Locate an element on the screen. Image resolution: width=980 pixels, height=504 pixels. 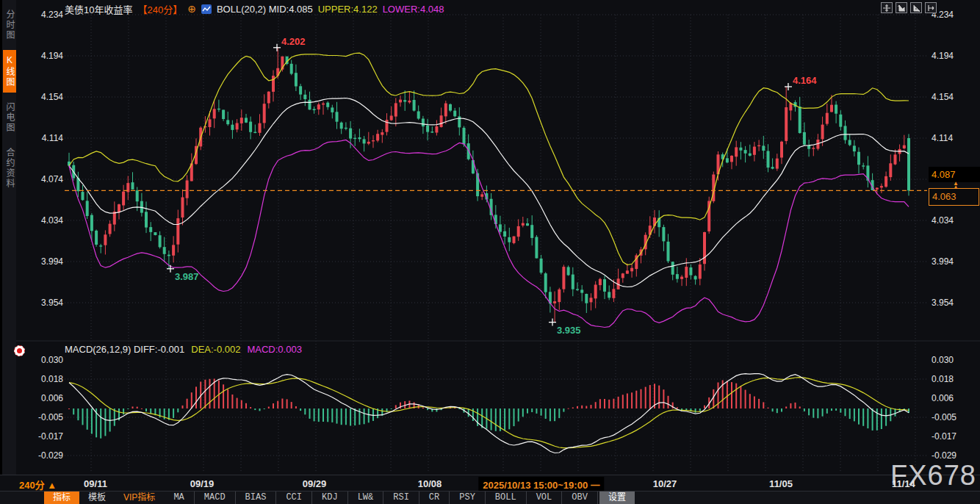
chart-toolbar is located at coordinates (909, 7).